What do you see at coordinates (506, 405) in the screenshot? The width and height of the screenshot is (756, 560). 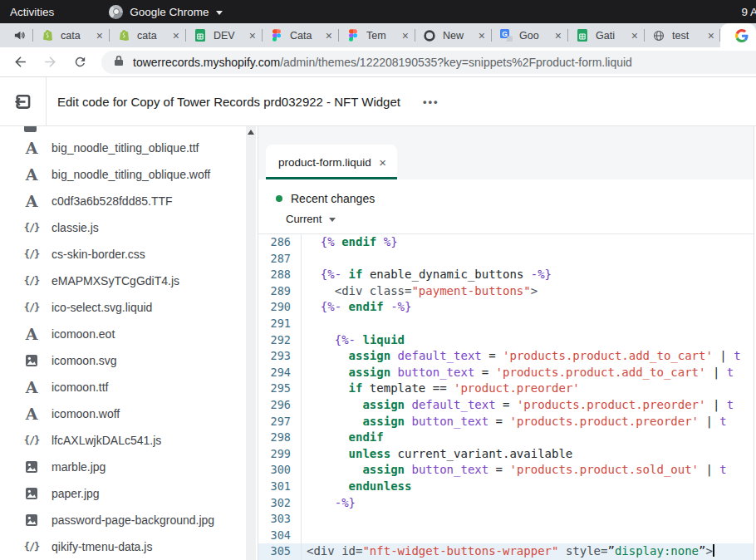 I see `code-line: 296 assign default_text = 'products.prod…` at bounding box center [506, 405].